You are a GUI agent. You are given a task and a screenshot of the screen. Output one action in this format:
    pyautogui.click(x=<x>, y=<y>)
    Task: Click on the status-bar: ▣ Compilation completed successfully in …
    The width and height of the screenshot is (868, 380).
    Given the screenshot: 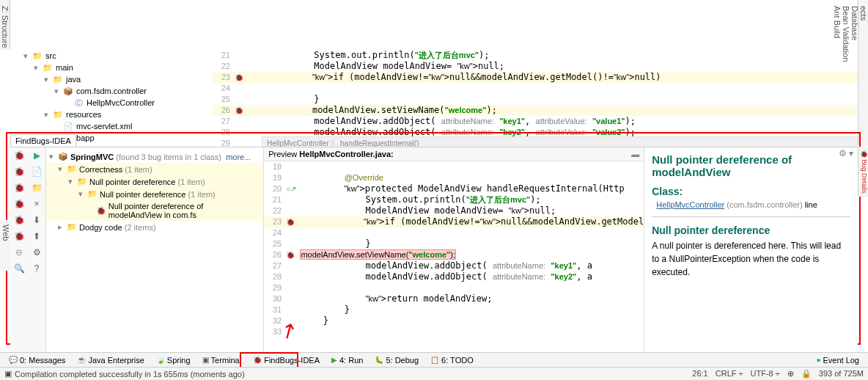 What is the action you would take?
    pyautogui.click(x=434, y=373)
    